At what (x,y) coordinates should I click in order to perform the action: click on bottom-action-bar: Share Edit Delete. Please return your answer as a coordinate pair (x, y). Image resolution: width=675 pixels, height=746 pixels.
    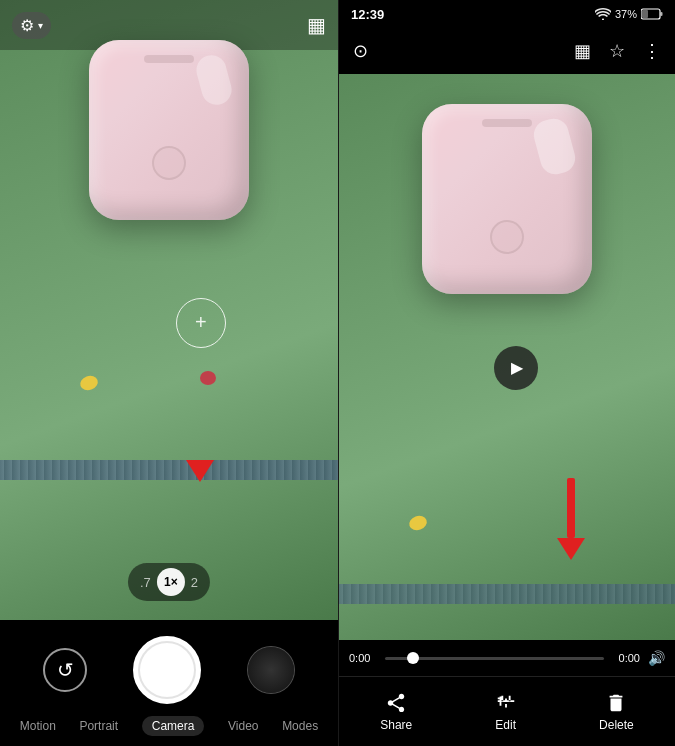
    Looking at the image, I should click on (507, 711).